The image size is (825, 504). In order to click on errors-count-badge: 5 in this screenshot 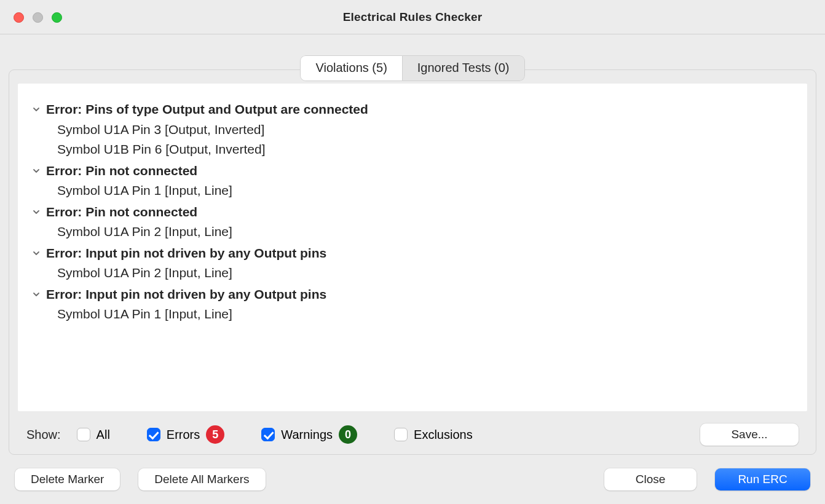, I will do `click(215, 435)`.